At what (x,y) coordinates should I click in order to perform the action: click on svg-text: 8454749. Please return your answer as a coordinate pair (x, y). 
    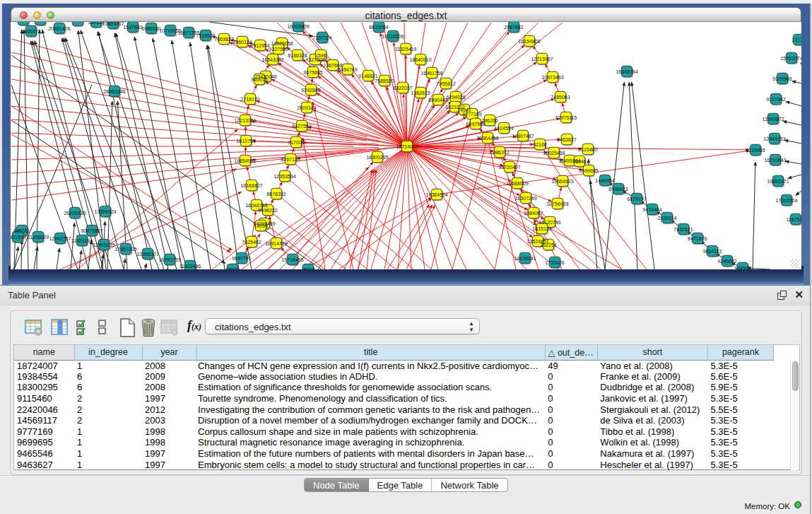
    Looking at the image, I should click on (348, 69).